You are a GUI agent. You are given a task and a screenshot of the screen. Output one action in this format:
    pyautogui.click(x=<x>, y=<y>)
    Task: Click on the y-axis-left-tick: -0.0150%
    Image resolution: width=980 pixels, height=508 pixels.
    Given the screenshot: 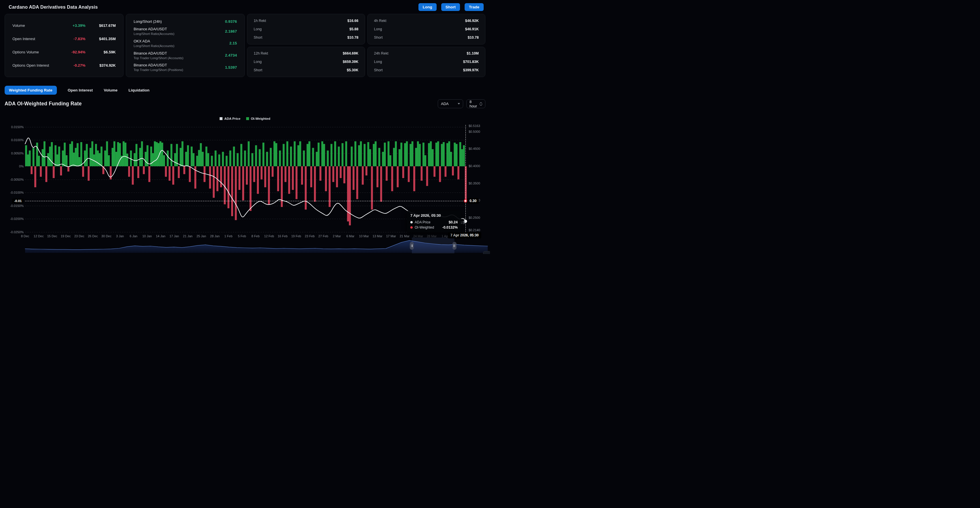 What is the action you would take?
    pyautogui.click(x=16, y=205)
    